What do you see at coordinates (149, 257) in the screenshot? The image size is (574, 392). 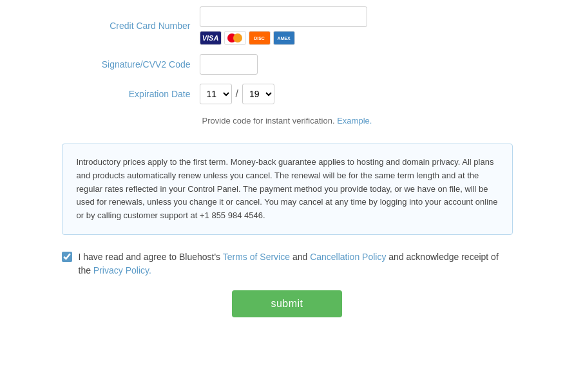 I see `agree-prefix: I have read and agree to Bluehost's` at bounding box center [149, 257].